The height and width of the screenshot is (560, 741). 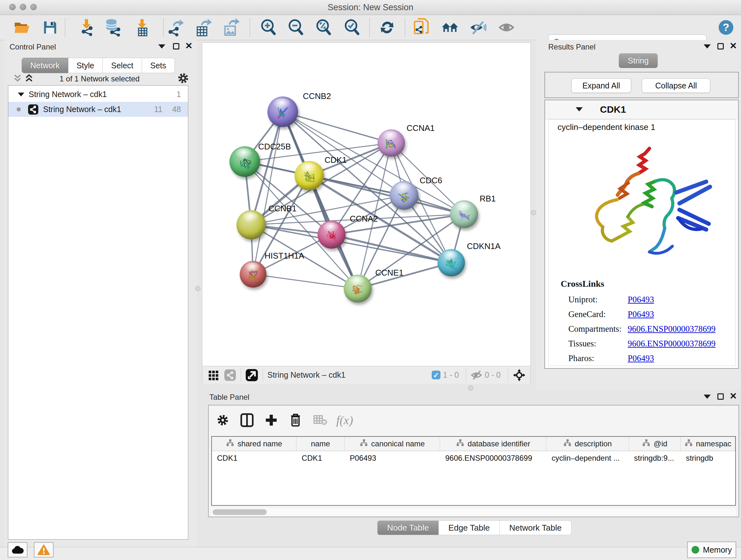 I want to click on import-table-icon, so click(x=142, y=27).